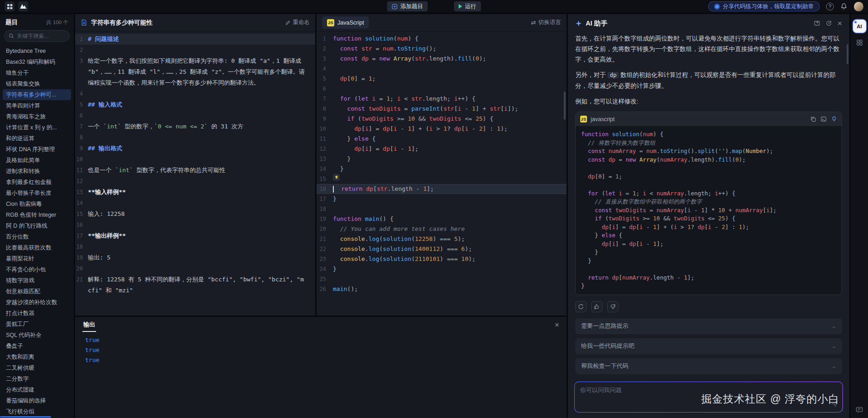  What do you see at coordinates (442, 59) in the screenshot?
I see `editor-line: 3 const dp = new Array(str.length).fill(…` at bounding box center [442, 59].